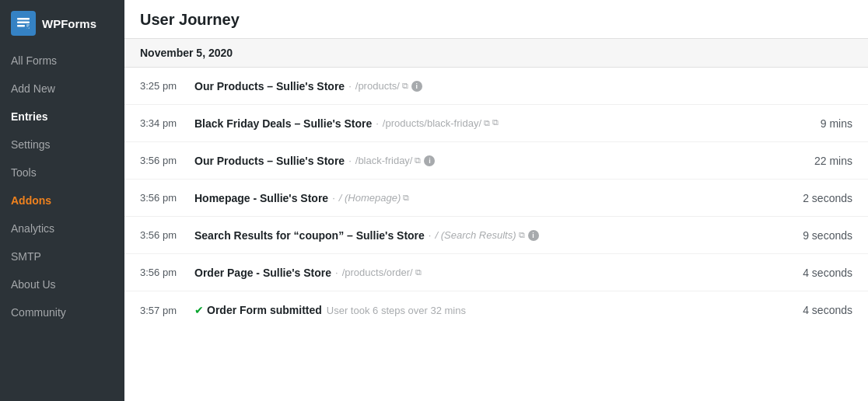 Image resolution: width=868 pixels, height=401 pixels. Describe the element at coordinates (62, 61) in the screenshot. I see `sidebar-item-all-forms: All Forms` at that location.